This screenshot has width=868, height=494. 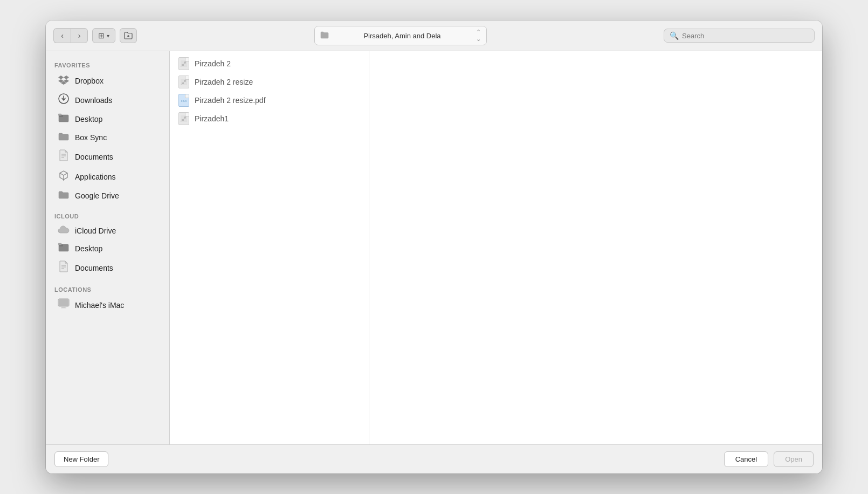 What do you see at coordinates (434, 459) in the screenshot?
I see `bottom-bar: New Folder Cancel Open` at bounding box center [434, 459].